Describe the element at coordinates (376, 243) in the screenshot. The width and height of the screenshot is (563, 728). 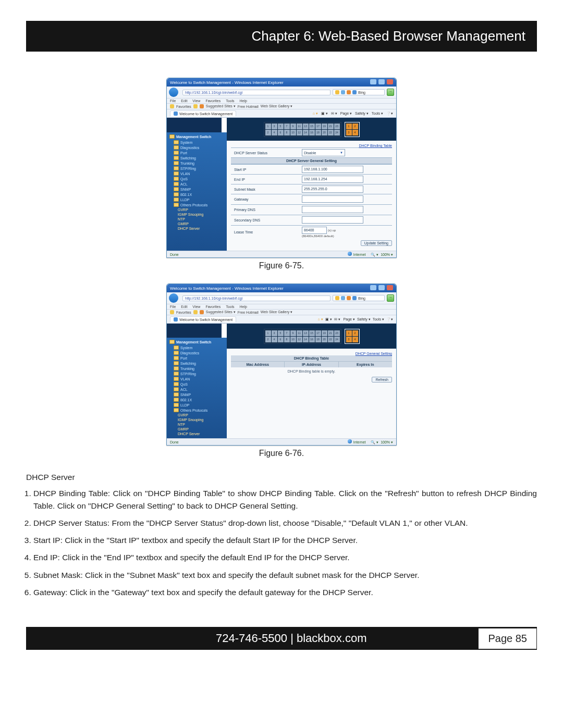
I see `update-setting-button: Update Setting` at that location.